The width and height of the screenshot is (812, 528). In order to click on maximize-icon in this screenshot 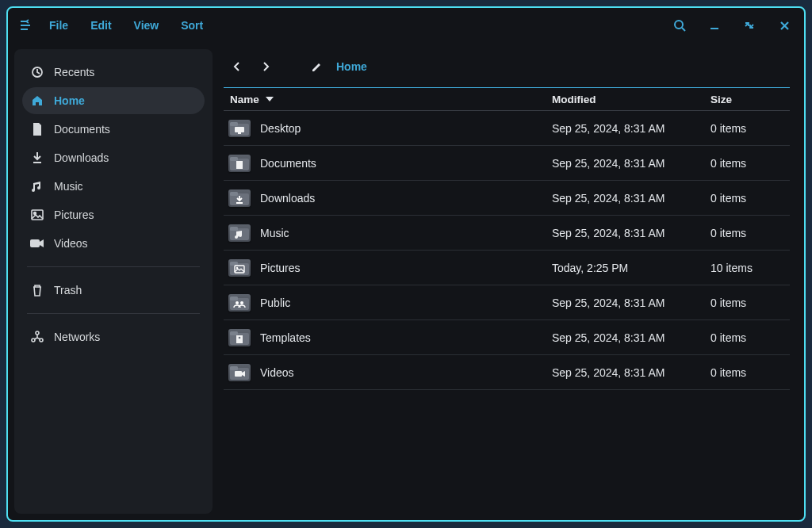, I will do `click(749, 25)`.